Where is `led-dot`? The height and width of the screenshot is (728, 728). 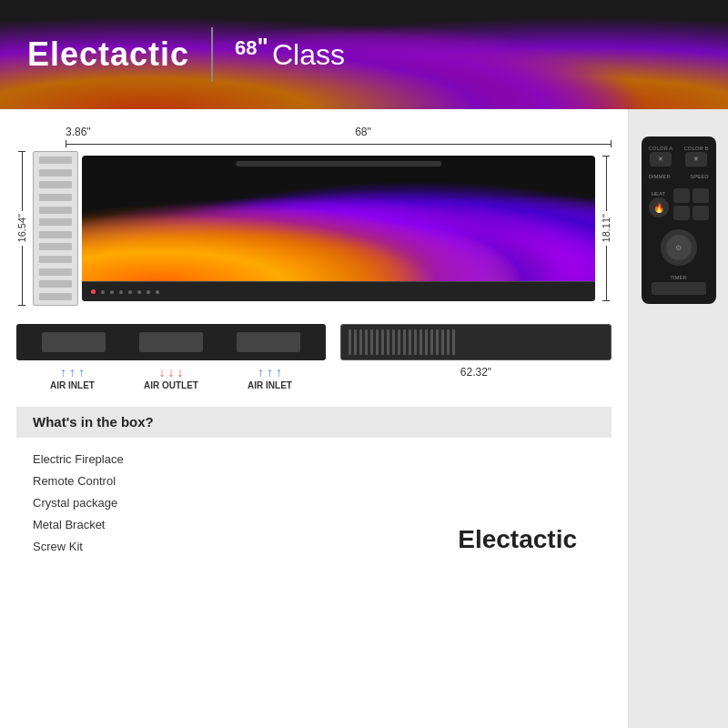 led-dot is located at coordinates (93, 291).